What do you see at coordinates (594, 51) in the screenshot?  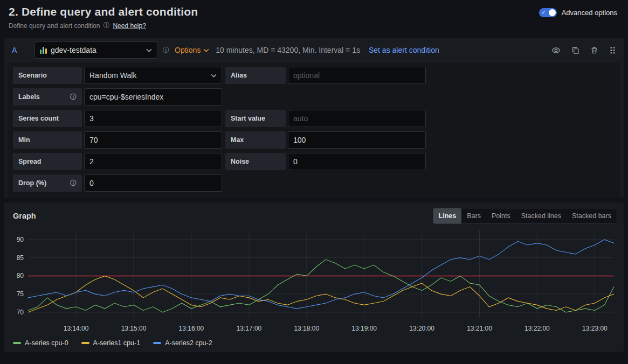 I see `trash-icon` at bounding box center [594, 51].